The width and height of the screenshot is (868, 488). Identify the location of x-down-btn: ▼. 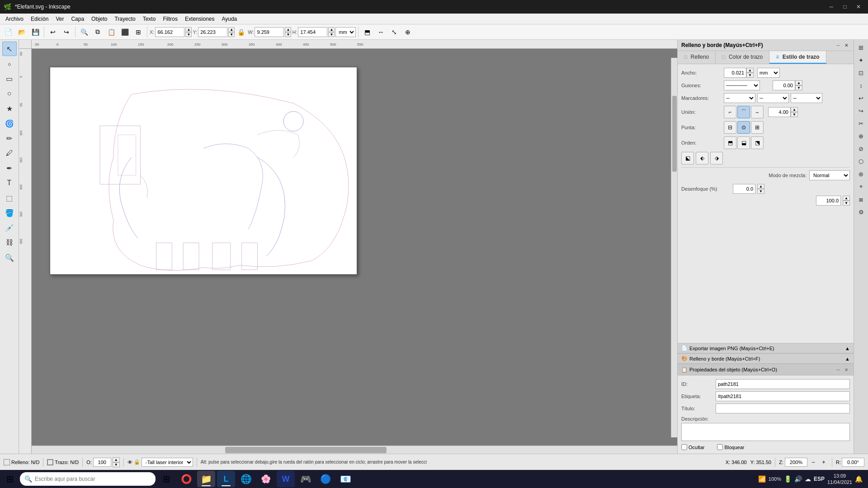
(189, 34).